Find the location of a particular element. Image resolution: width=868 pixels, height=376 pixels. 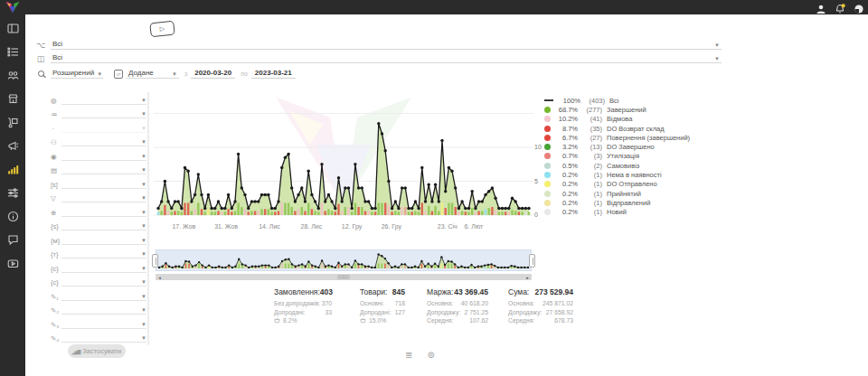

filter-row: ◍ ▼ is located at coordinates (99, 98).